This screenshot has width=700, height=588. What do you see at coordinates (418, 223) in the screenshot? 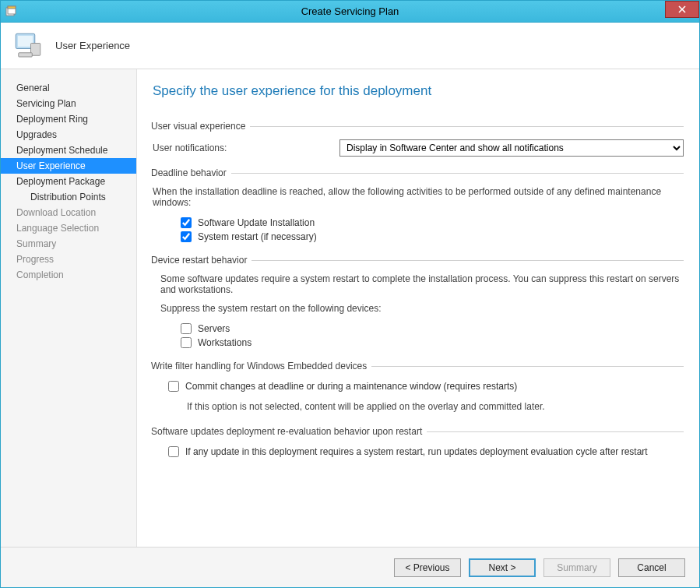
I see `checkbox-software-update-installation: Software Update Installation` at bounding box center [418, 223].